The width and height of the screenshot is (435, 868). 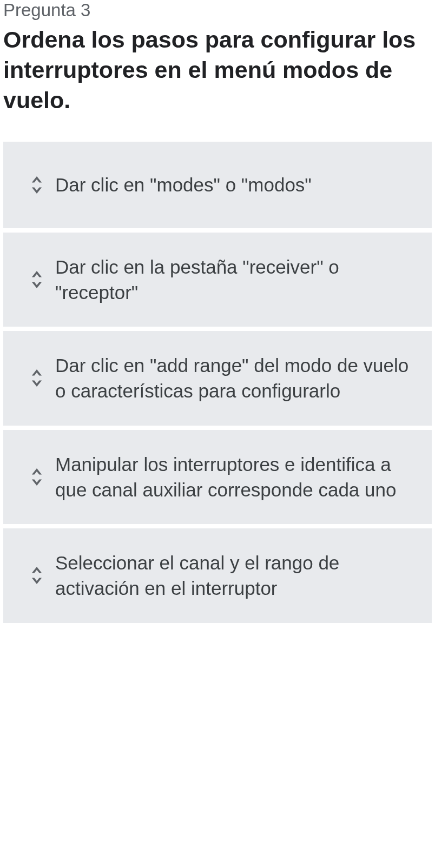 I want to click on option-text: Seleccionar el canal y el rango de activ…, so click(x=238, y=575).